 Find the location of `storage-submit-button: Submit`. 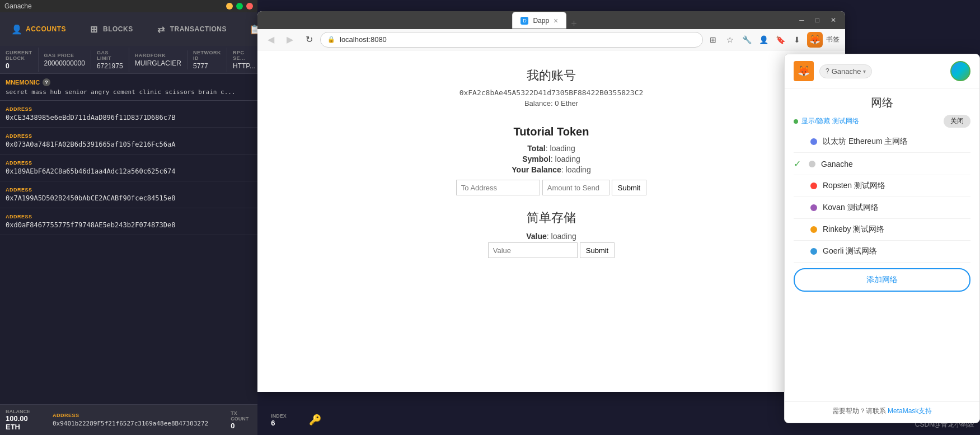

storage-submit-button: Submit is located at coordinates (597, 250).